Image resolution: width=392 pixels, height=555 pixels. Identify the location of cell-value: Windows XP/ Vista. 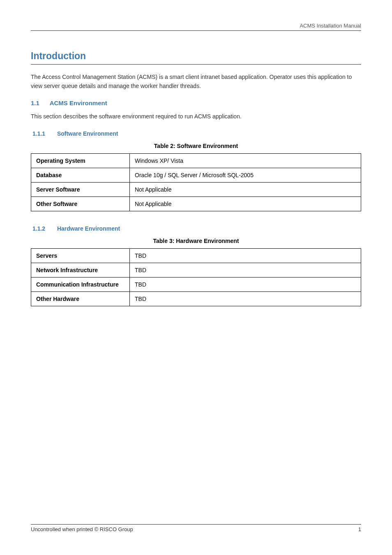
(246, 161).